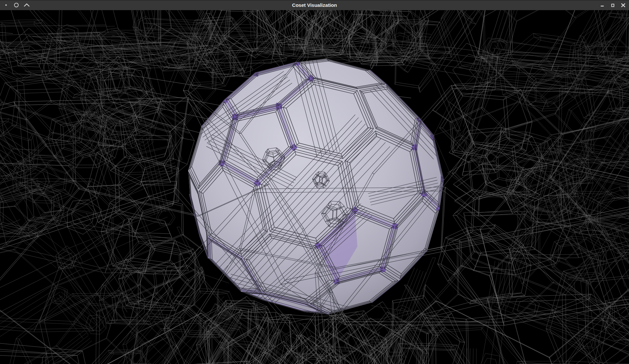  Describe the element at coordinates (314, 5) in the screenshot. I see `svg-text: Coset Visualization` at that location.